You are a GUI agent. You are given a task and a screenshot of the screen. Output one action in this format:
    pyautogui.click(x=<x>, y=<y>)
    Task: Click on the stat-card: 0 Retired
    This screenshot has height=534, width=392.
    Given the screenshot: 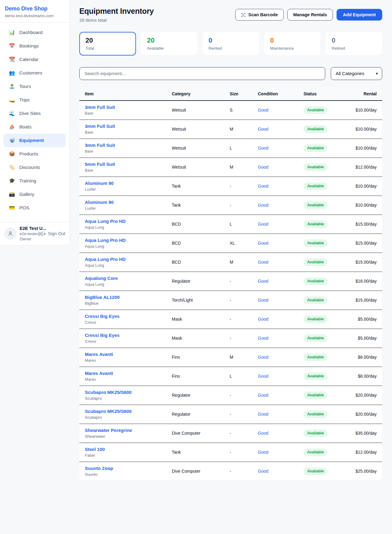 What is the action you would take?
    pyautogui.click(x=354, y=44)
    